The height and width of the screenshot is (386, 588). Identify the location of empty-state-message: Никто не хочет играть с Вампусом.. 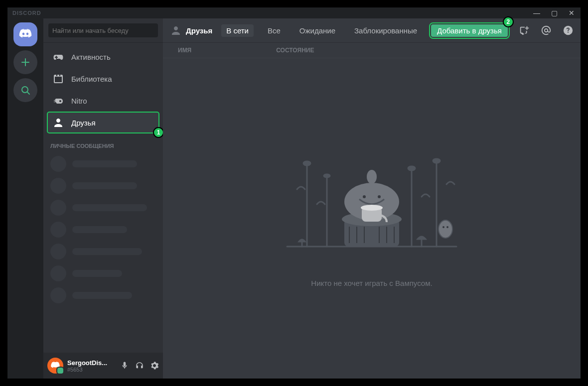
(372, 283).